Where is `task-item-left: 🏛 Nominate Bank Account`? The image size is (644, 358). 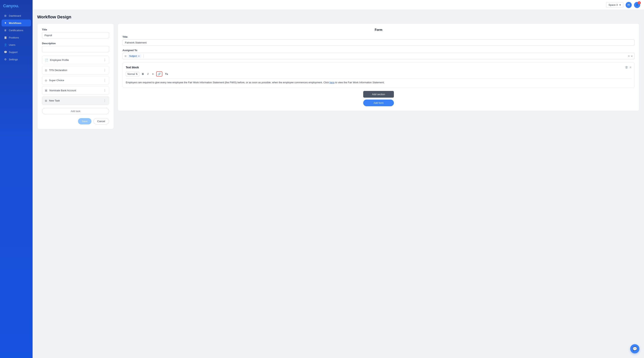
task-item-left: 🏛 Nominate Bank Account is located at coordinates (60, 91).